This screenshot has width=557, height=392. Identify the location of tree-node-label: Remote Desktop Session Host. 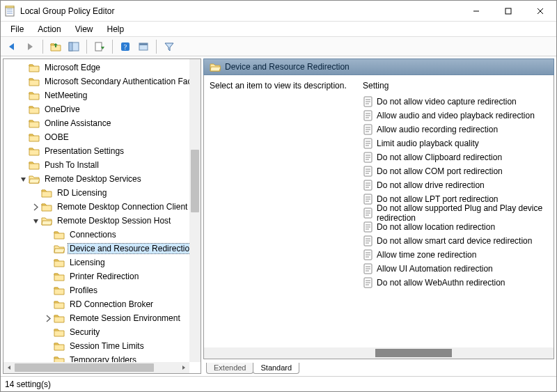
(114, 221).